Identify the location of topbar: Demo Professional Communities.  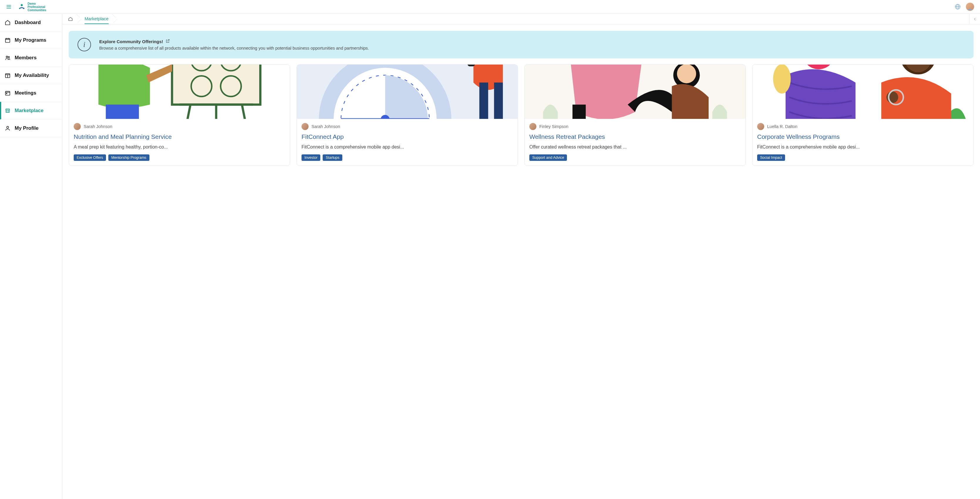
(490, 7).